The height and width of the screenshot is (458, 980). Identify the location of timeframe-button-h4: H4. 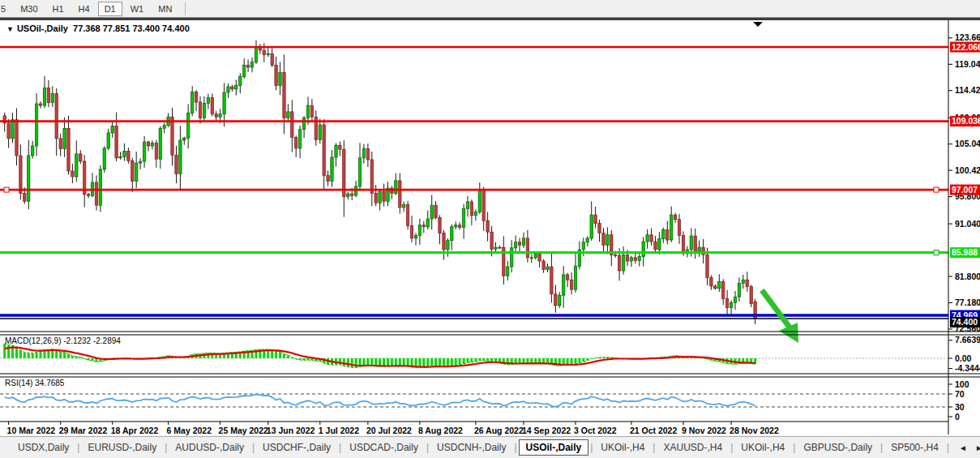
(84, 9).